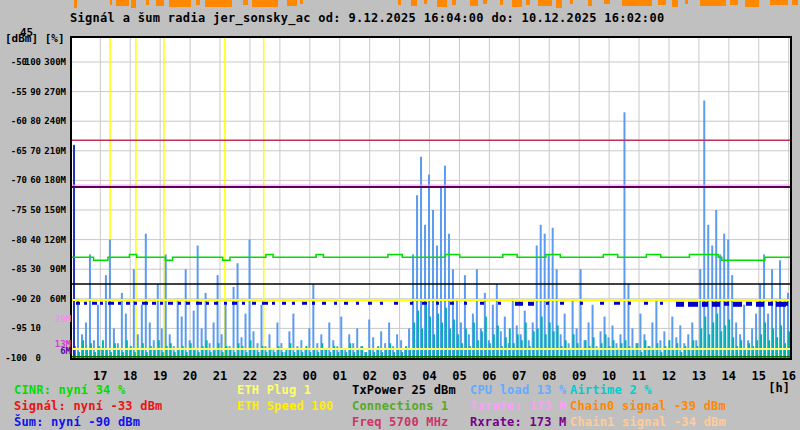 The image size is (800, 430). Describe the element at coordinates (33, 240) in the screenshot. I see `rate-tick-label: 120M` at that location.